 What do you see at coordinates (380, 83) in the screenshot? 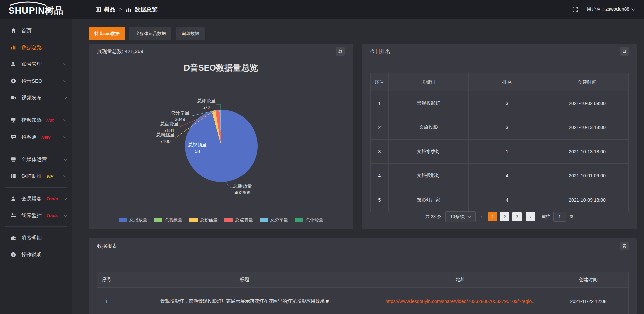
I see `column-header: 序号` at bounding box center [380, 83].